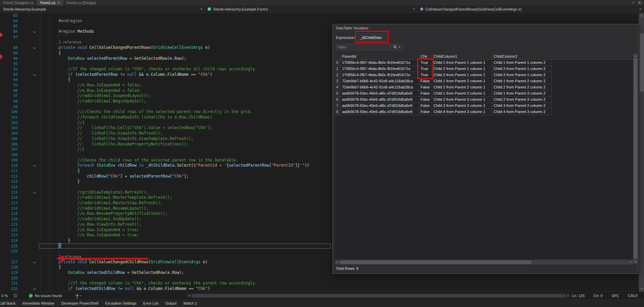 The height and width of the screenshot is (307, 644). Describe the element at coordinates (484, 262) in the screenshot. I see `grid-horizontal-scrollbar: ◄ ►` at that location.